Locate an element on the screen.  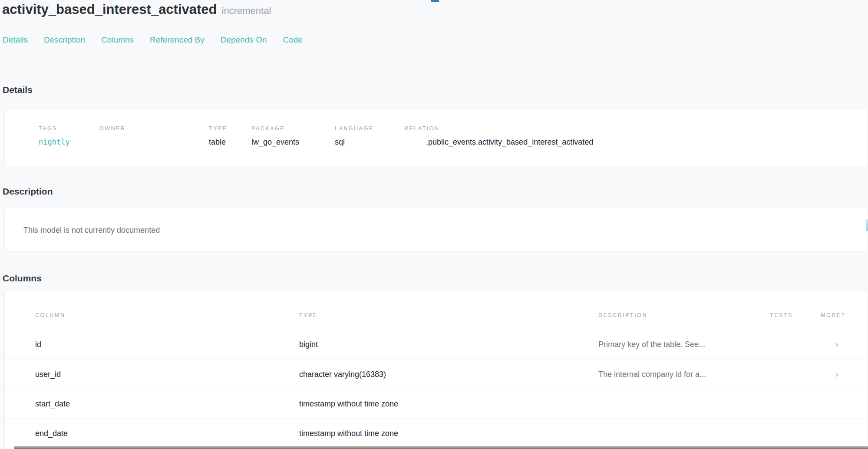
column-name: user_id is located at coordinates (167, 374).